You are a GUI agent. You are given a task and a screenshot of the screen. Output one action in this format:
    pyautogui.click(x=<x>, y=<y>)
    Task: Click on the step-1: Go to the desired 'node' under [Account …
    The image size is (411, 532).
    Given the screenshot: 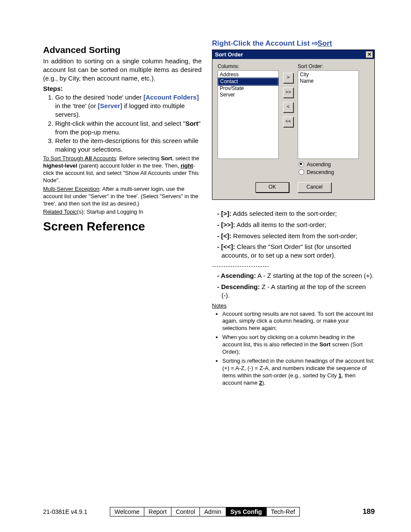 What is the action you would take?
    pyautogui.click(x=128, y=106)
    